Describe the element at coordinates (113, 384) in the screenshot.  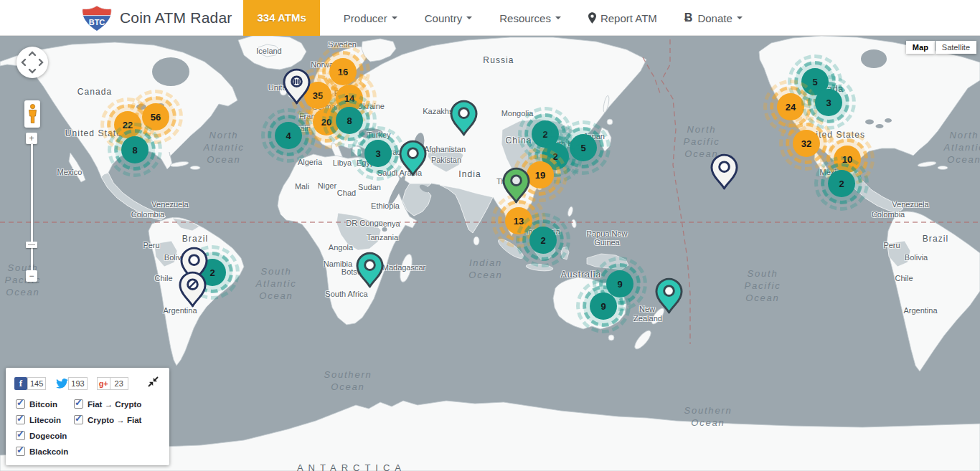
I see `gplus-share-button: g+ 23` at that location.